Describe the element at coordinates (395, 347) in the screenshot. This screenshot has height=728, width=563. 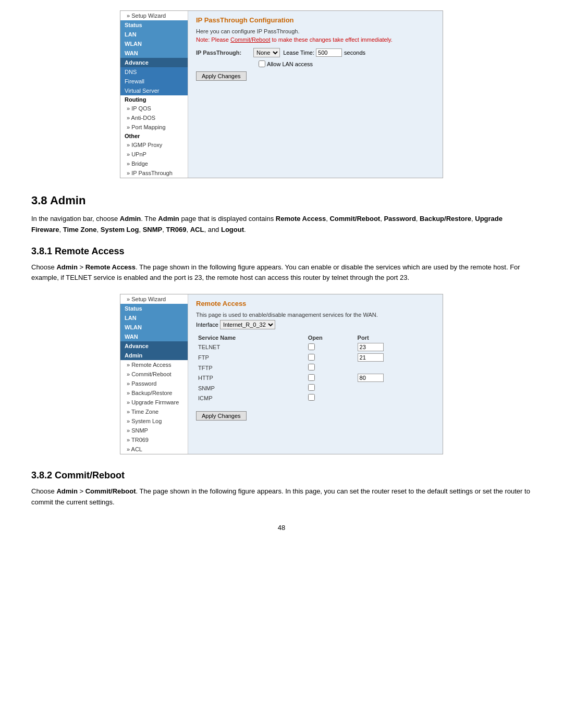
I see `telnet-port` at that location.